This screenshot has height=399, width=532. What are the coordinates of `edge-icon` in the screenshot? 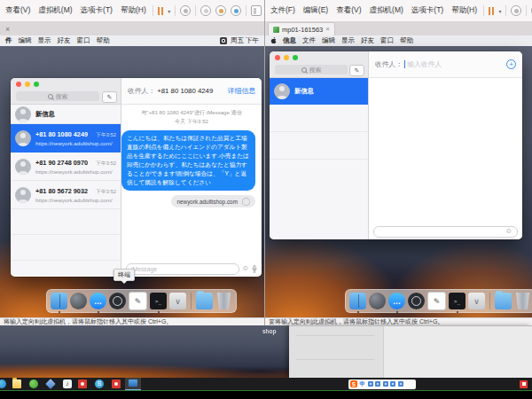 It's located at (4, 384).